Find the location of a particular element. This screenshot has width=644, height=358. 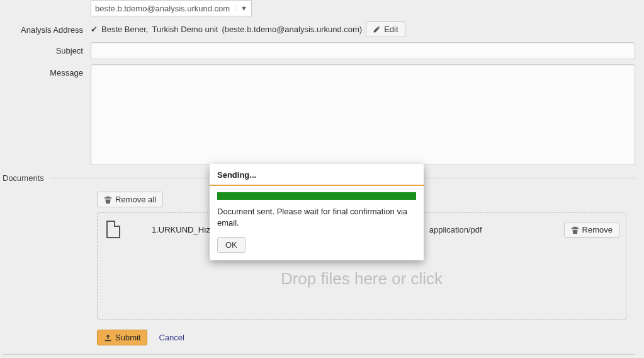

dropzone-placeholder: Drop files here or click is located at coordinates (361, 279).